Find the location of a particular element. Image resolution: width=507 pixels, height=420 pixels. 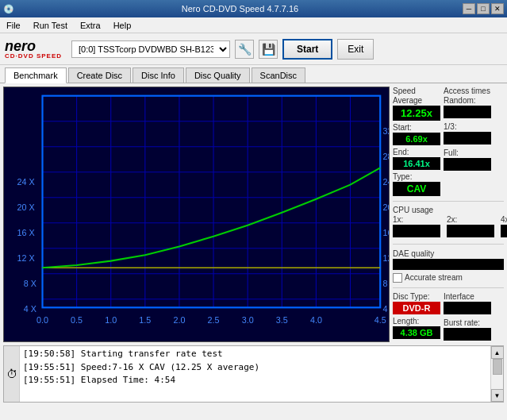

start-button: Start is located at coordinates (308, 49).